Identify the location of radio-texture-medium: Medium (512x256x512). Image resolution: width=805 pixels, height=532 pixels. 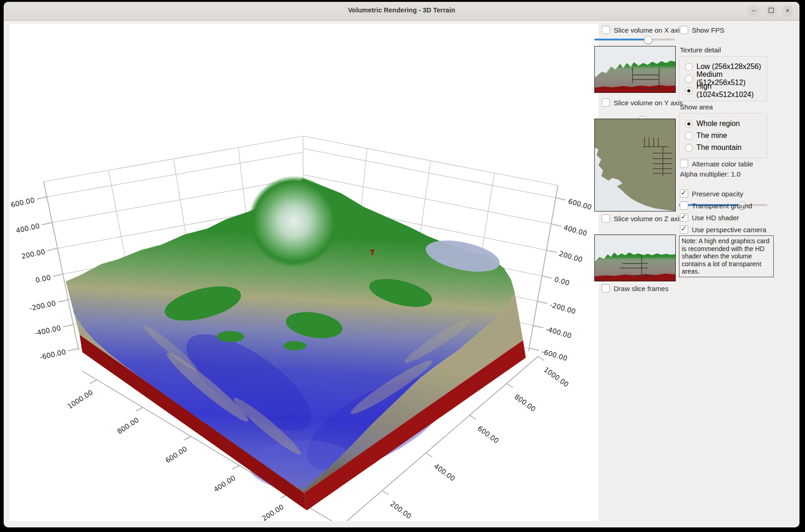
(726, 79).